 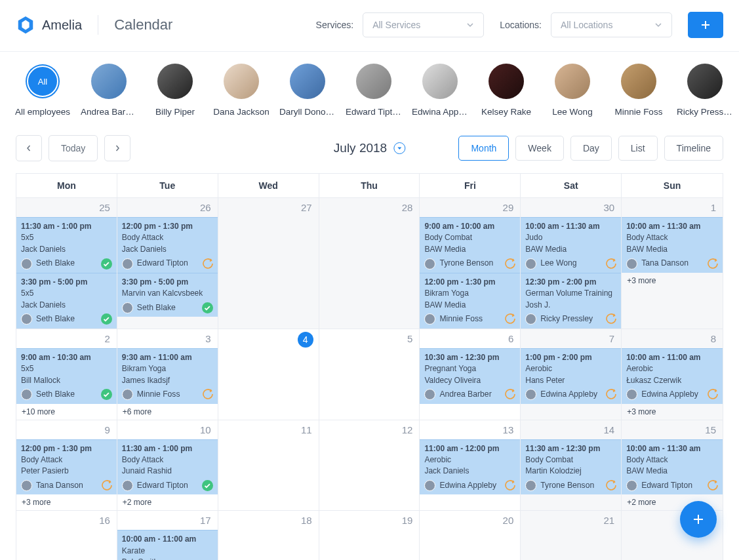 I want to click on calendar-day: 4, so click(x=269, y=374).